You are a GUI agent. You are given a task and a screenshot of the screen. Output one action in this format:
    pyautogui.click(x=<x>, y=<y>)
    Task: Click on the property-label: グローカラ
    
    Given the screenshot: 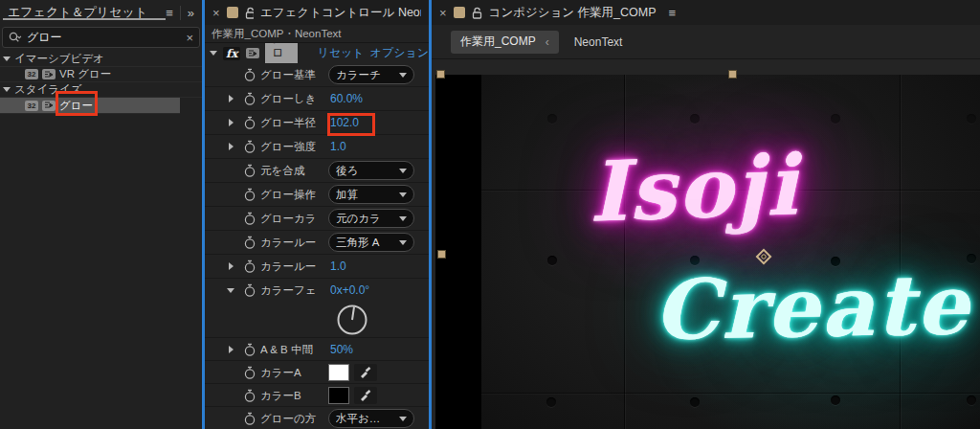 What is the action you would take?
    pyautogui.click(x=295, y=218)
    